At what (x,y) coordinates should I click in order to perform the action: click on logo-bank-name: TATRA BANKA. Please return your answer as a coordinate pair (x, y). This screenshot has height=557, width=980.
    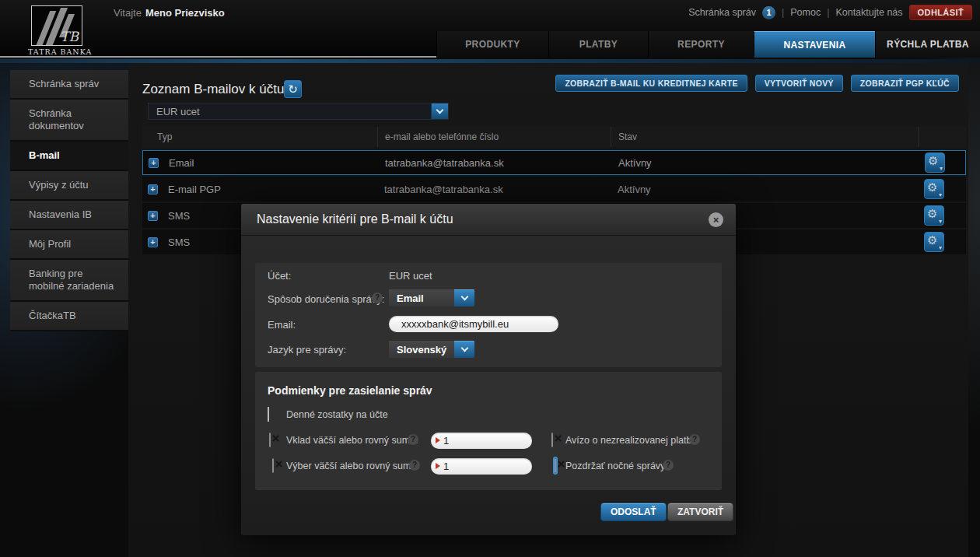
    Looking at the image, I should click on (61, 51).